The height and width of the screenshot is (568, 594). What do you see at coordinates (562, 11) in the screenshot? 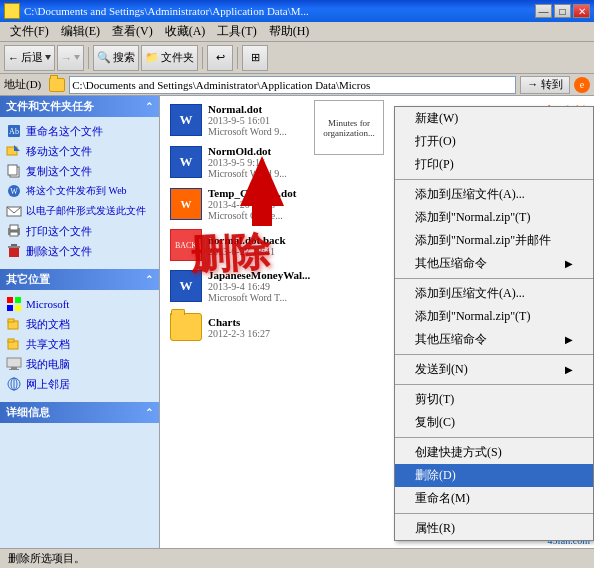
I see `maximize-button: □` at bounding box center [562, 11].